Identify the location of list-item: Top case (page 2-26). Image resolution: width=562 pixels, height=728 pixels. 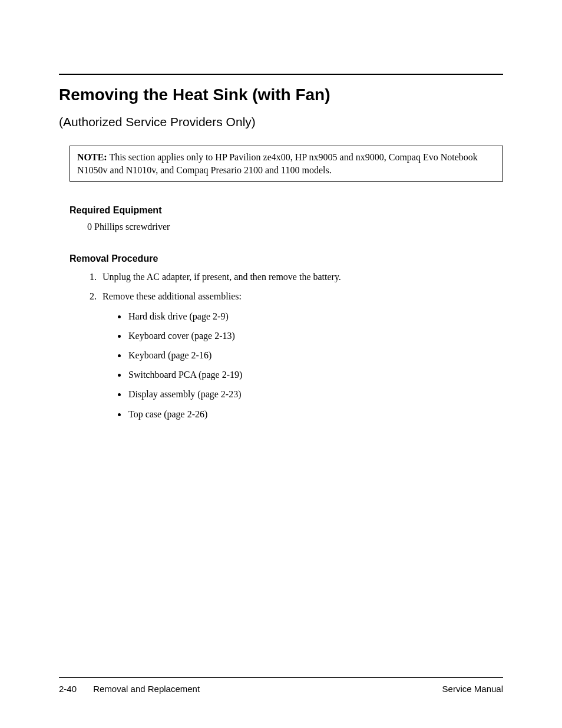
(315, 414).